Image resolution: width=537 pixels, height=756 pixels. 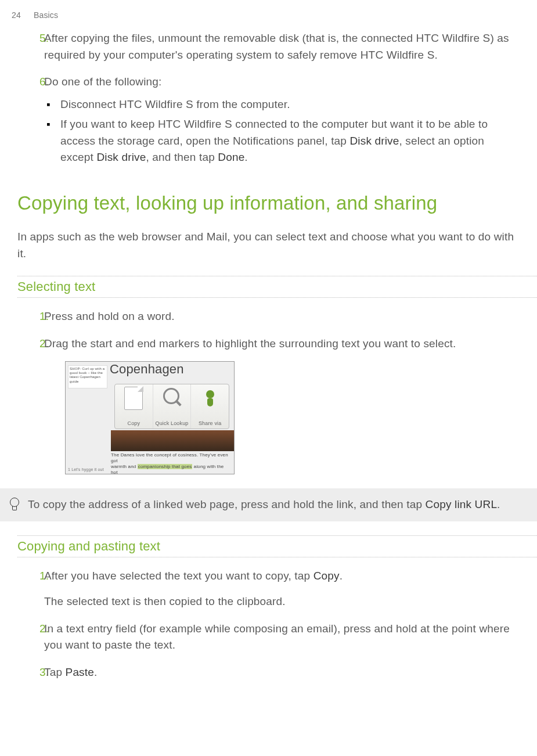 I want to click on figure-sidebar: SHOP: Curl up with a good book – like th…, so click(x=88, y=377).